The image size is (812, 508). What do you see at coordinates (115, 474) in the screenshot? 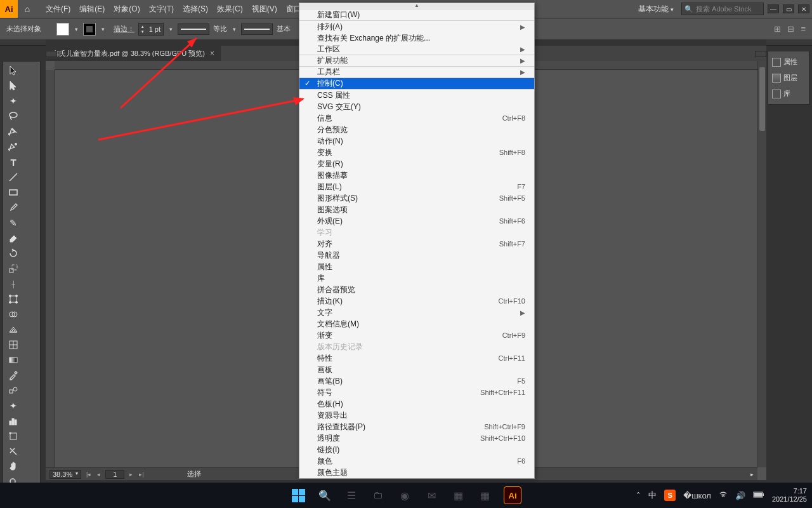
I see `artboard-input: 1` at bounding box center [115, 474].